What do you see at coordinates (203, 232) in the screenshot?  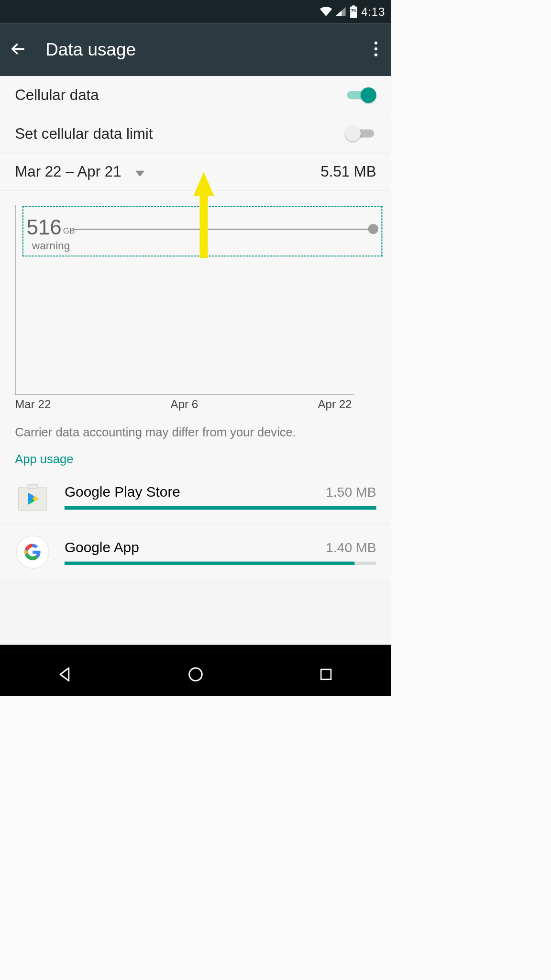 I see `chart-highlight-box` at bounding box center [203, 232].